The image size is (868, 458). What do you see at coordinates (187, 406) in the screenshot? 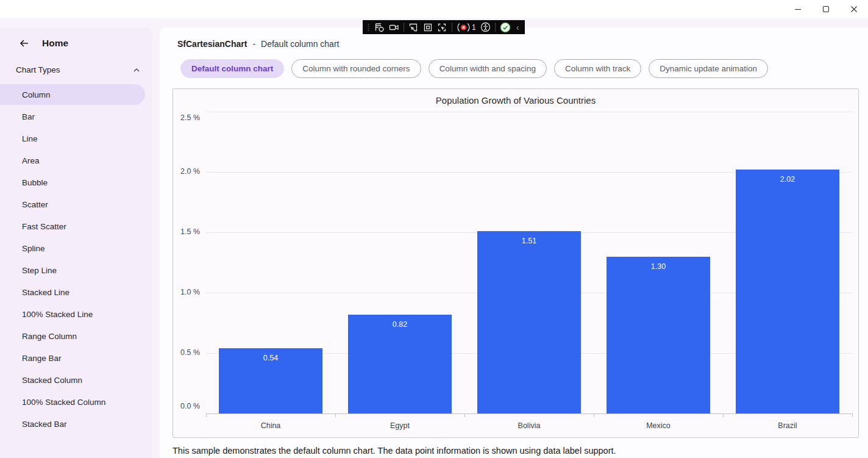
I see `y-axis-tick-label: 0.0 %` at bounding box center [187, 406].